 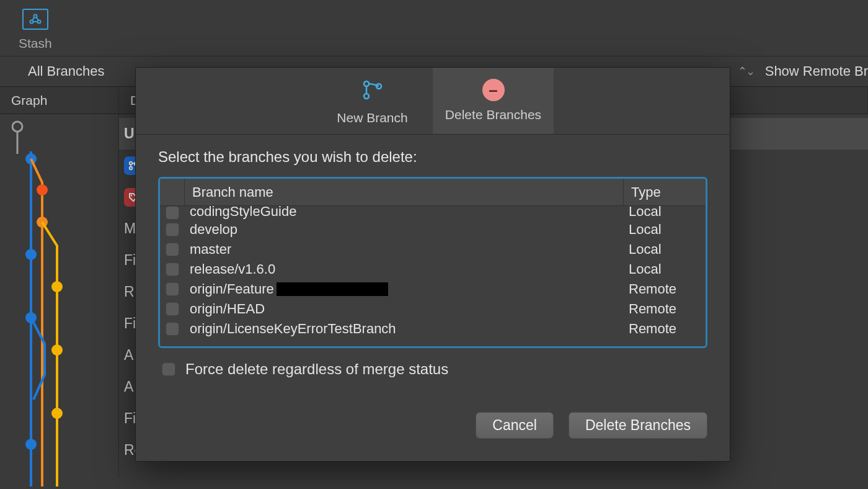 I want to click on branch-list-header: Branch name Type, so click(x=433, y=192).